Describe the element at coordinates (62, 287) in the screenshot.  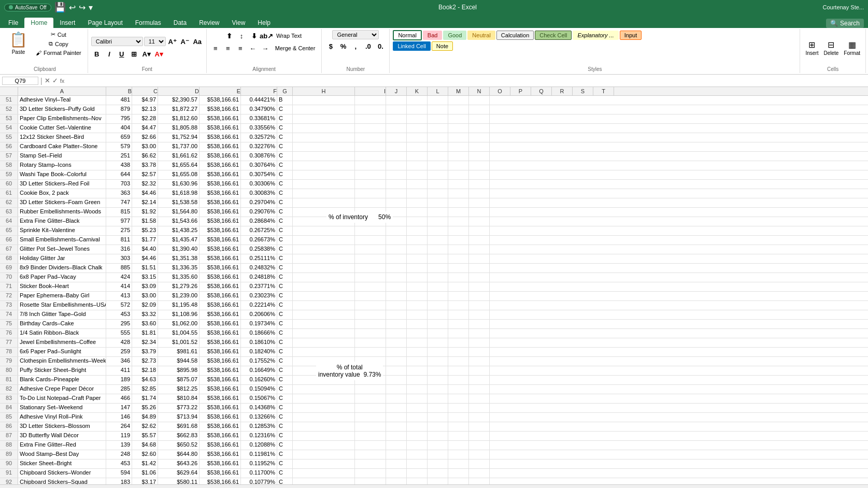
I see `cell-a: Sticker Book–Heart` at that location.